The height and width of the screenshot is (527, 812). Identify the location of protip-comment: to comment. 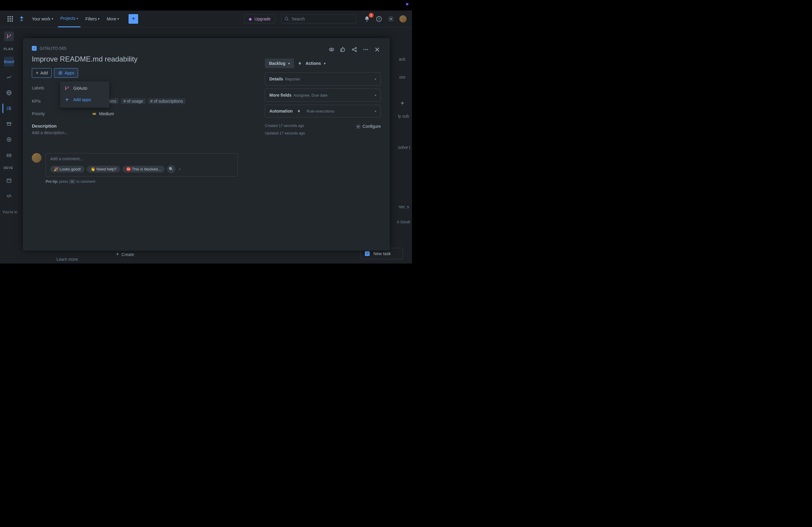
(86, 181).